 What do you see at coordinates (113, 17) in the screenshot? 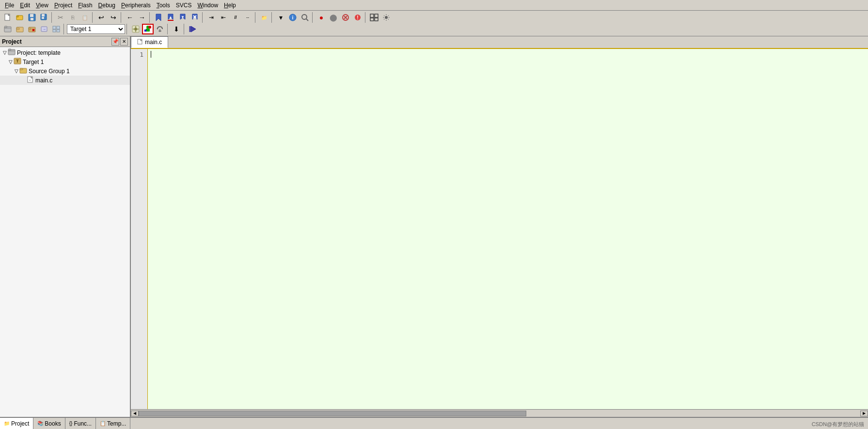
I see `redo-btn: ↪` at bounding box center [113, 17].